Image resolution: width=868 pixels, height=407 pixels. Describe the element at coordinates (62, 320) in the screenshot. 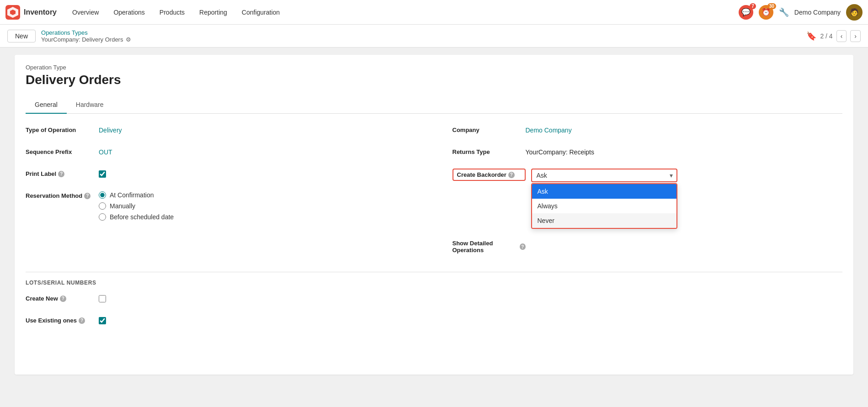

I see `use-existing-label: Use Existing ones ?` at that location.